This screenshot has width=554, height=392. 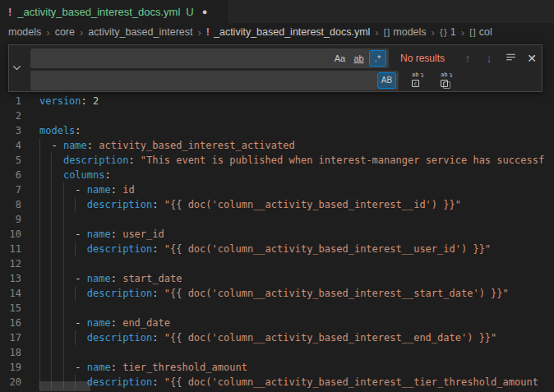 I want to click on line-number: 12, so click(x=11, y=264).